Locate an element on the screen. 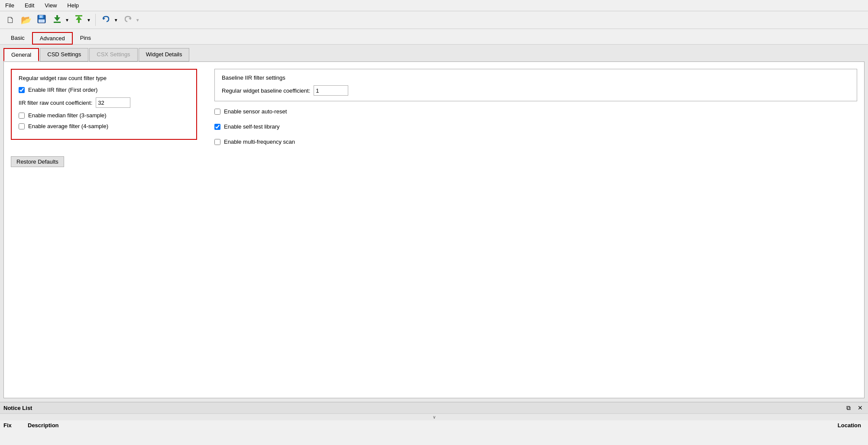  collapse-icon: ∨ is located at coordinates (434, 417).